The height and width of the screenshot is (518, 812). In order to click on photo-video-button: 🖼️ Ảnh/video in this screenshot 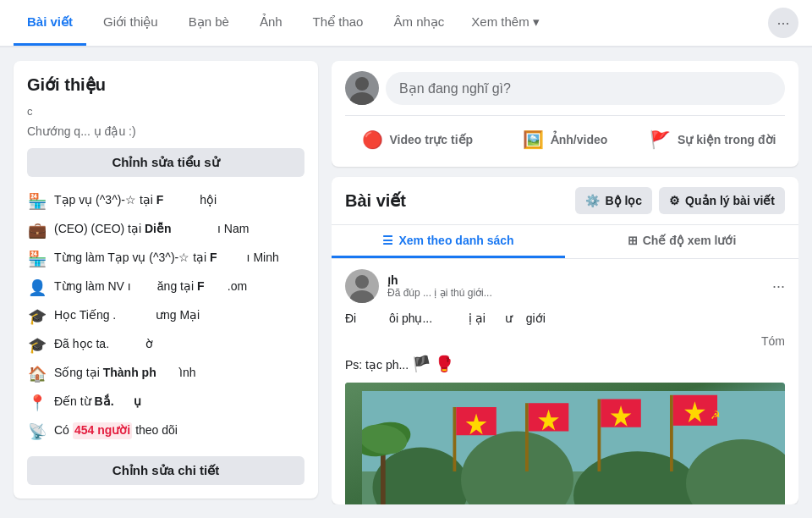, I will do `click(565, 140)`.